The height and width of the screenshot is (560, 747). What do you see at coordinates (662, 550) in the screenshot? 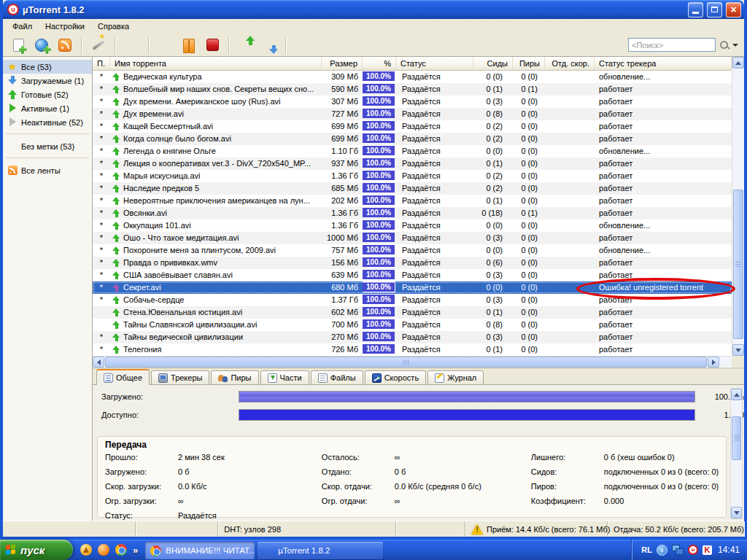
I see `hide-tray-icons-chevron: ‹` at bounding box center [662, 550].